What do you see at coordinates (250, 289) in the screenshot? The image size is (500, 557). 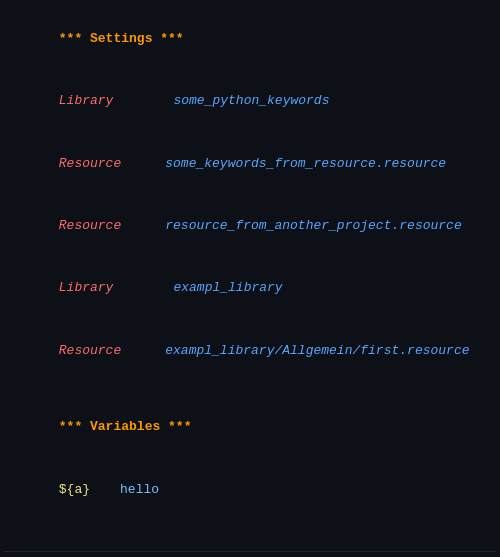 I see `settings-library-2: Libraryexampl_library` at bounding box center [250, 289].